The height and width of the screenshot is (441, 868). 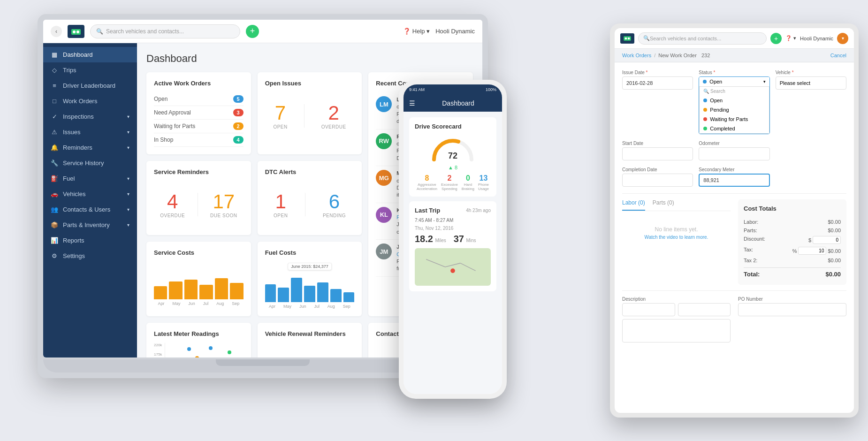 What do you see at coordinates (748, 251) in the screenshot?
I see `tax-label: Tax:` at bounding box center [748, 251].